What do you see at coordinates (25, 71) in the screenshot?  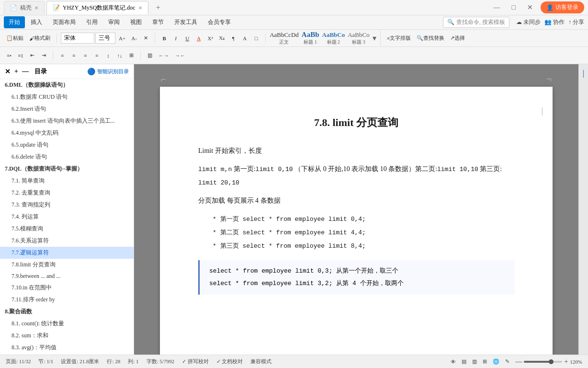 I see `toc-collapse-button: —` at bounding box center [25, 71].